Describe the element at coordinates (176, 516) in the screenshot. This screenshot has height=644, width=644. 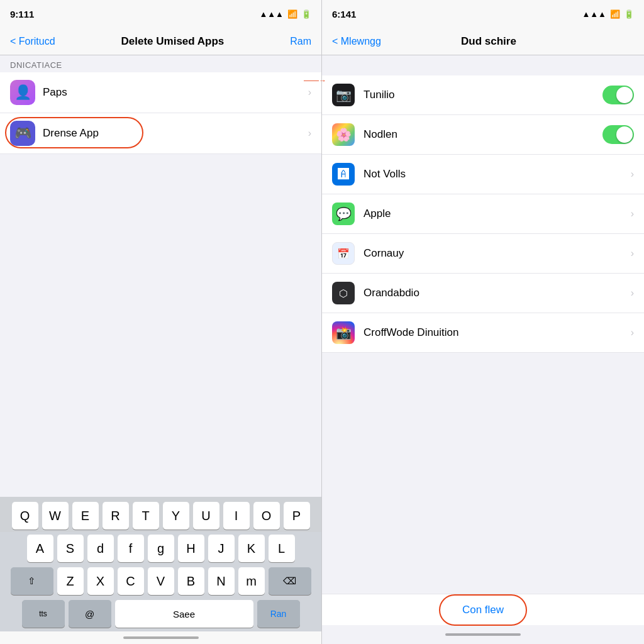
I see `key-y: Y` at that location.